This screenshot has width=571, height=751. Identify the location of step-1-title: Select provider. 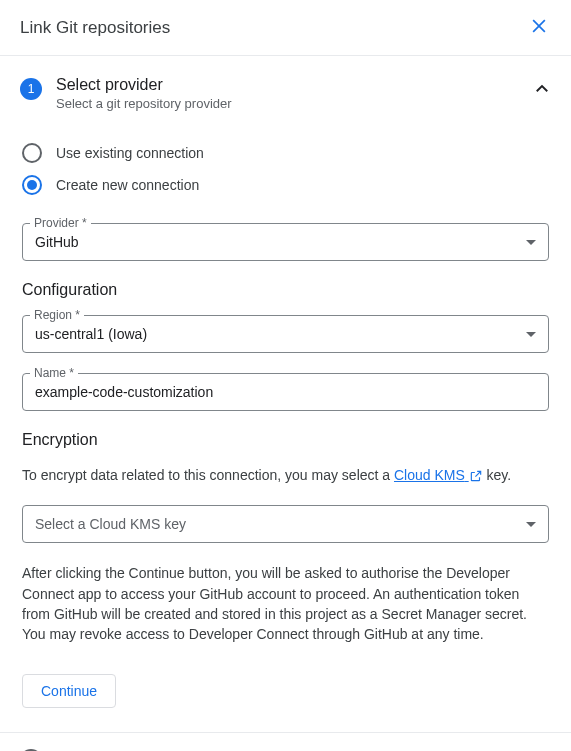
(288, 85).